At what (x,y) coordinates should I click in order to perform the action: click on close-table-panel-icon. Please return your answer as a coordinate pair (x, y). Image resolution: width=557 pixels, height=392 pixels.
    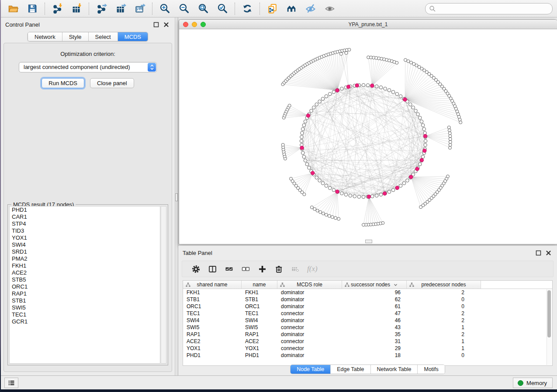
    Looking at the image, I should click on (549, 252).